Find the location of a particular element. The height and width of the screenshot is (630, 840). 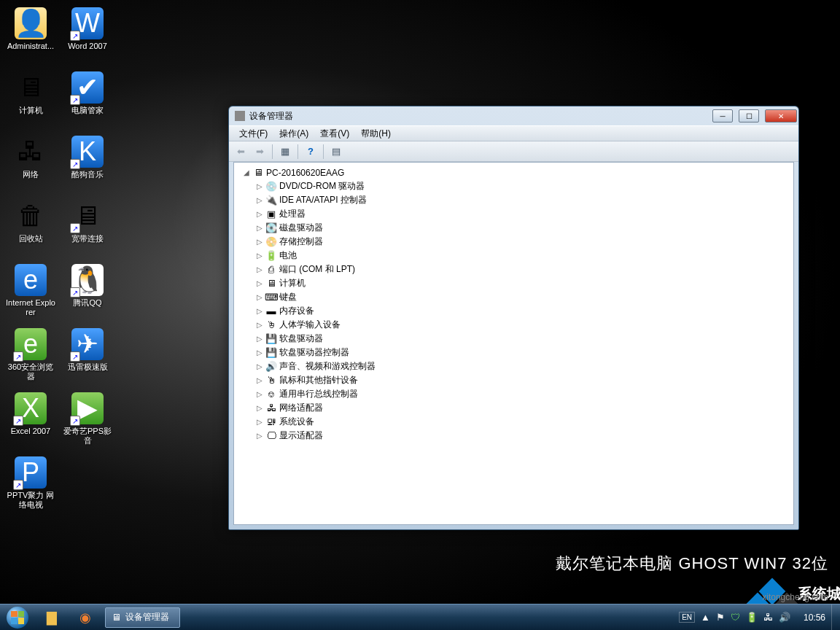

device-category-icon: 🖳 is located at coordinates (271, 422).